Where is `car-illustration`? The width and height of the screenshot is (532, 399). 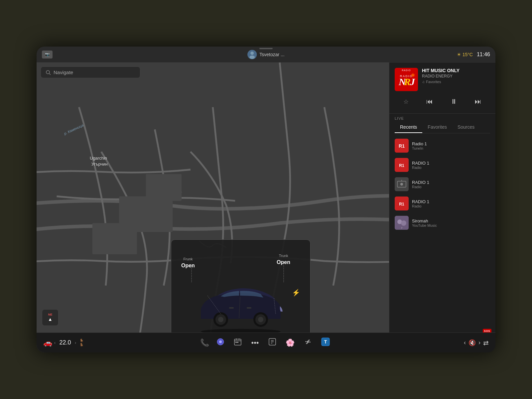
car-illustration is located at coordinates (241, 309).